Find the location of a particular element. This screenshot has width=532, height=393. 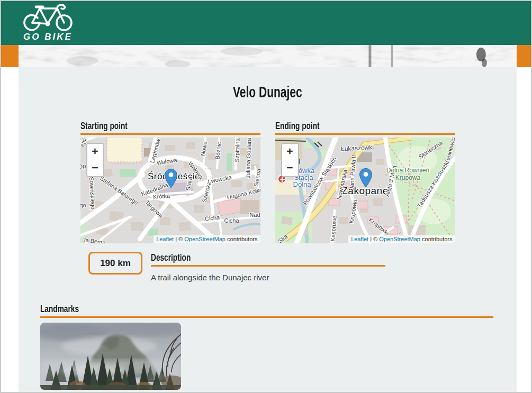

left-margin is located at coordinates (10, 230).